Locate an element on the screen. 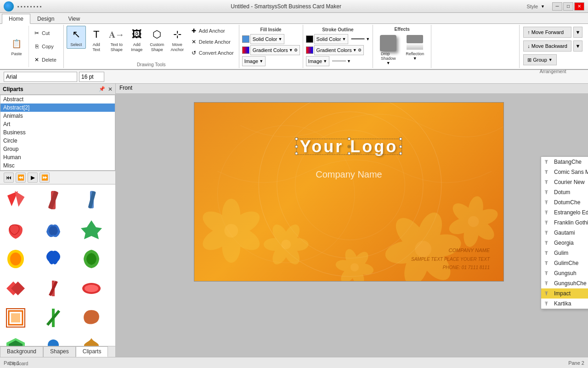 The height and width of the screenshot is (368, 588). font-item-georgia: Ŧ Georgia is located at coordinates (565, 243).